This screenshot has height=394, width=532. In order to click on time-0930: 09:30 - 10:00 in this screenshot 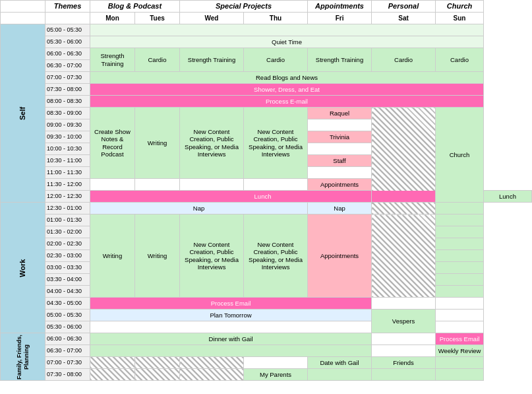, I will do `click(68, 137)`.